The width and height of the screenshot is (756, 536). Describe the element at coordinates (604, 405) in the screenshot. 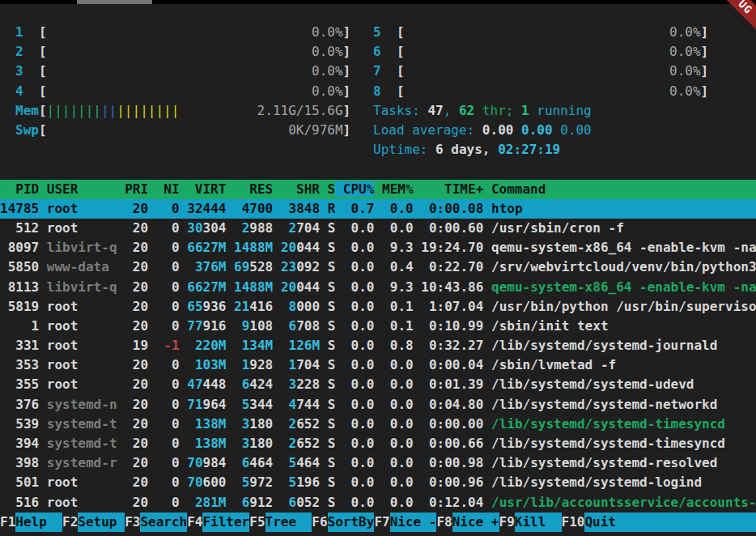

I see `cell-command: /lib/systemd/systemd-networkd` at that location.